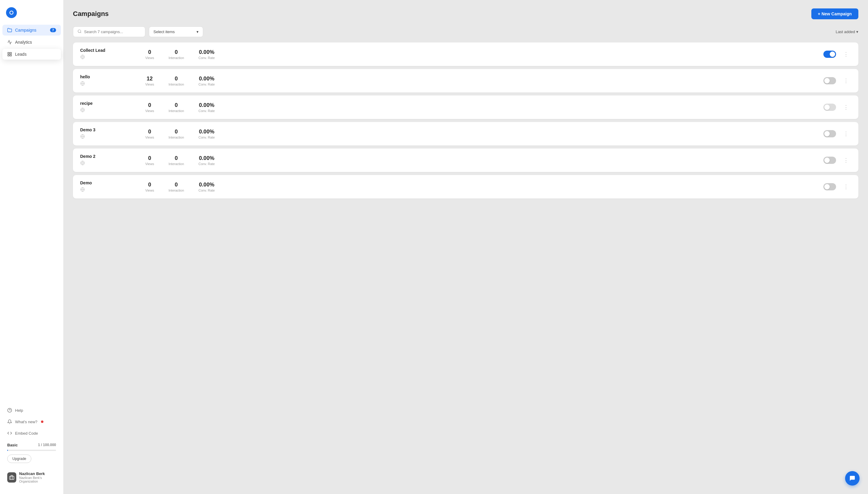 The width and height of the screenshot is (868, 494). Describe the element at coordinates (110, 107) in the screenshot. I see `campaign-info: recipe` at that location.